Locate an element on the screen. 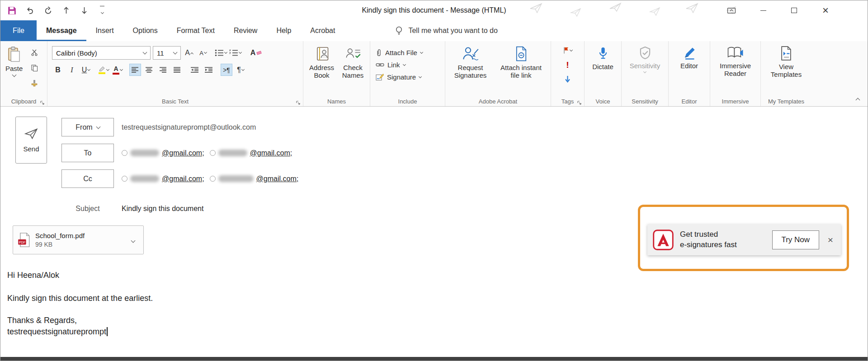  tell-me-label: Tell me what you want to do is located at coordinates (453, 31).